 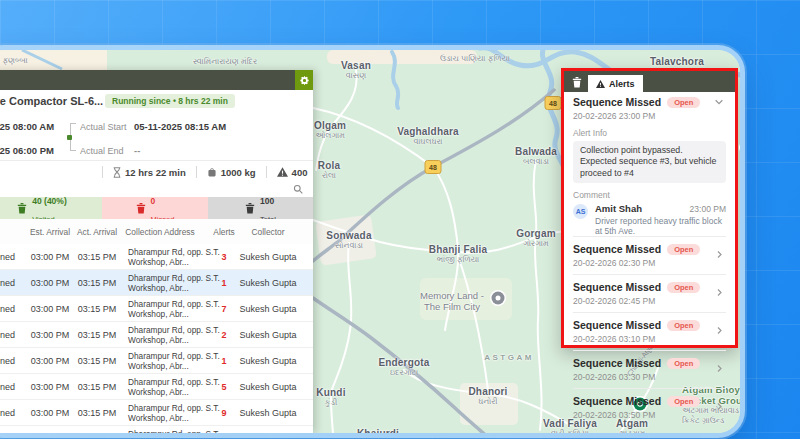 I want to click on settings-button, so click(x=304, y=80).